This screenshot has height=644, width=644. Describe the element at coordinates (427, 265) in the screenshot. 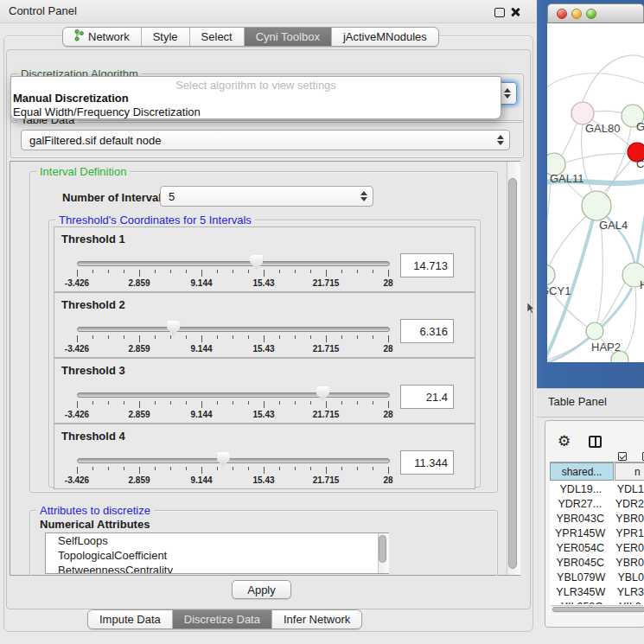

I see `threshold-value-field: 14.713` at that location.